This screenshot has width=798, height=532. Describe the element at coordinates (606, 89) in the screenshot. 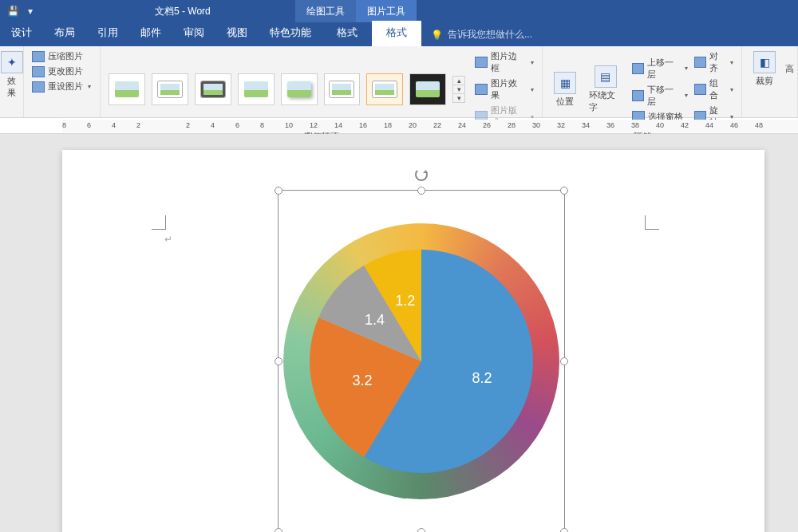

I see `wrap-text-button: ▤环绕文字` at that location.